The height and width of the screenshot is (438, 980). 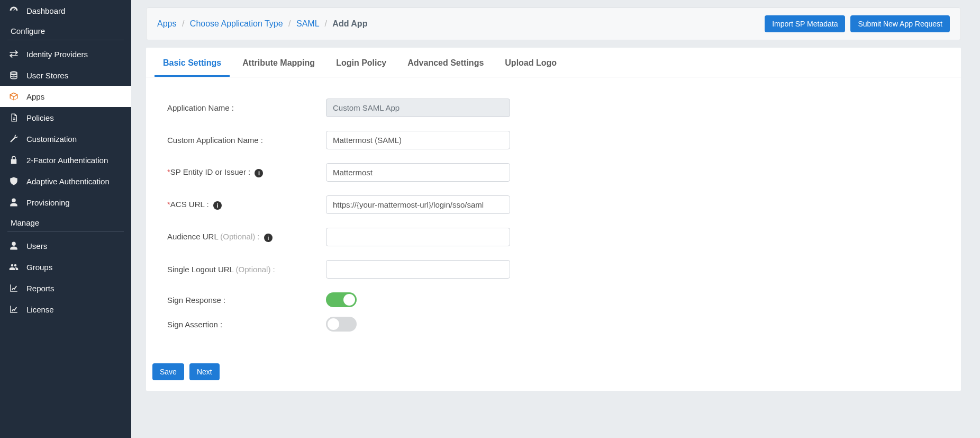 I want to click on breadcrumb-current: Add App, so click(x=350, y=23).